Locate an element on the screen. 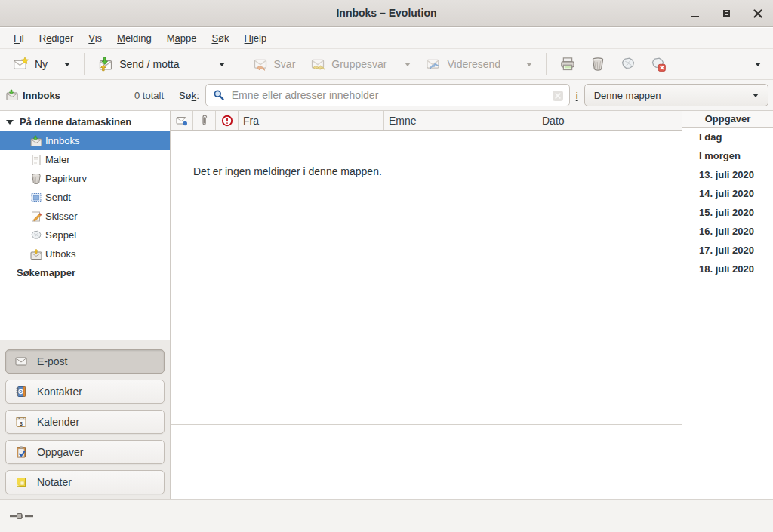 The image size is (773, 532). forward-icon is located at coordinates (433, 64).